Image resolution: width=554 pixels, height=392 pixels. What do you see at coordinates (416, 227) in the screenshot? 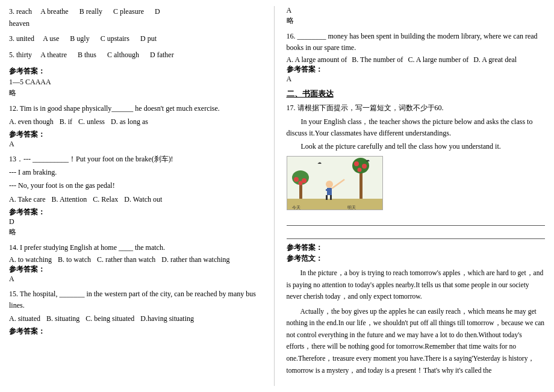
I see `writing-lines` at bounding box center [416, 227].